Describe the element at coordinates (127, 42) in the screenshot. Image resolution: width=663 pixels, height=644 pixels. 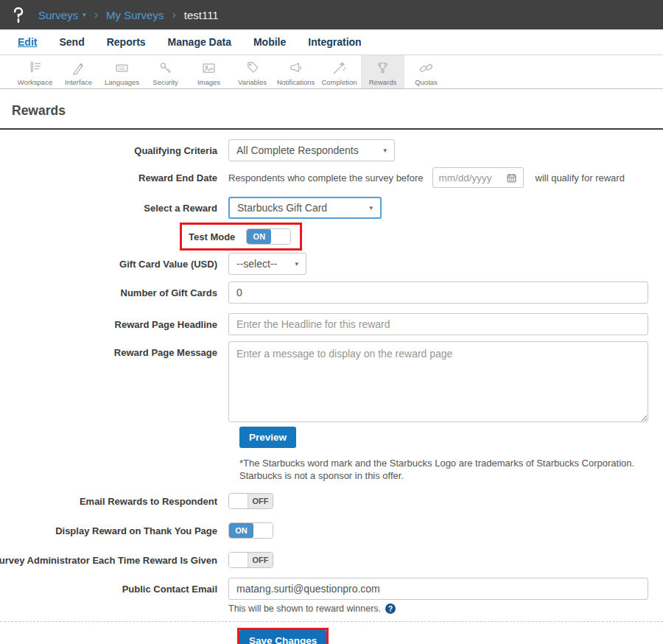
I see `menu-item-reports: Reports` at that location.